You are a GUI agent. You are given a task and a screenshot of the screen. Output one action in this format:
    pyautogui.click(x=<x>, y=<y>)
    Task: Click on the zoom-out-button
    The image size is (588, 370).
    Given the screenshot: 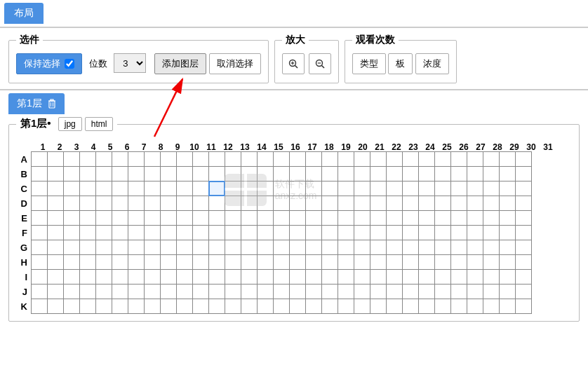 What is the action you would take?
    pyautogui.click(x=320, y=64)
    